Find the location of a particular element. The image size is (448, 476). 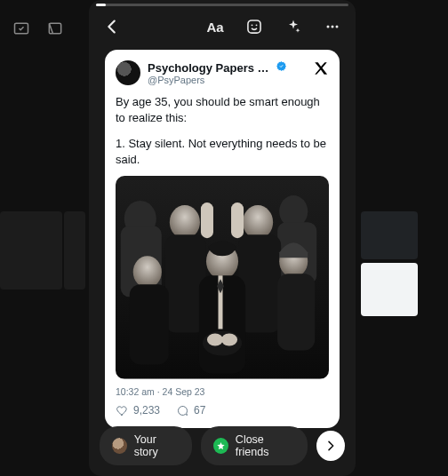

heart-icon is located at coordinates (123, 410).